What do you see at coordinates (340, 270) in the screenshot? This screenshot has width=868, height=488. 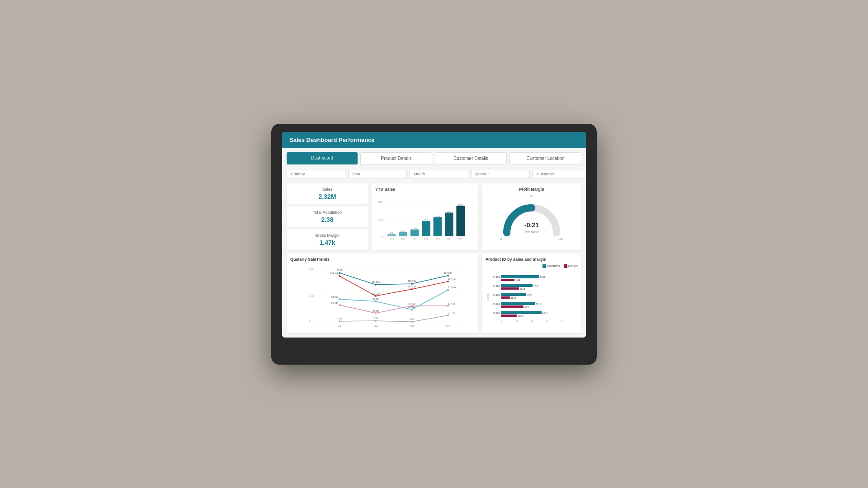 I see `svg-text: 182.17k` at bounding box center [340, 270].